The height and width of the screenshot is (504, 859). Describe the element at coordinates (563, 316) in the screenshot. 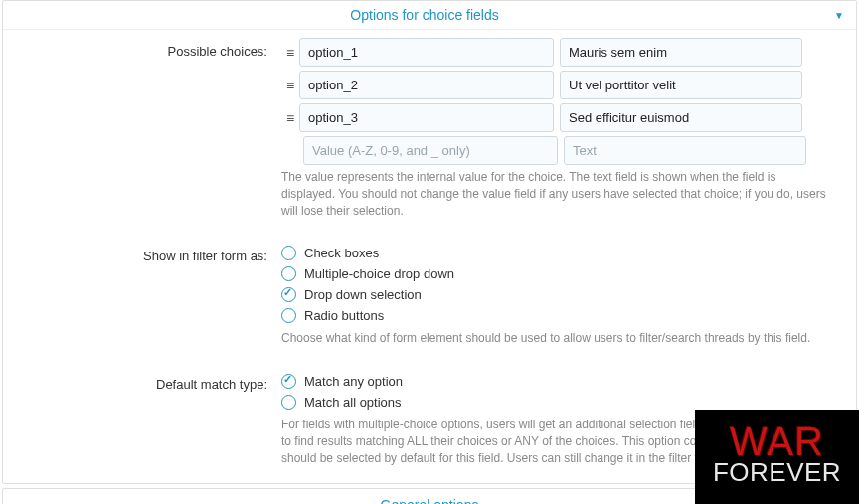

I see `radio-radiobuttons: Radio buttons` at that location.